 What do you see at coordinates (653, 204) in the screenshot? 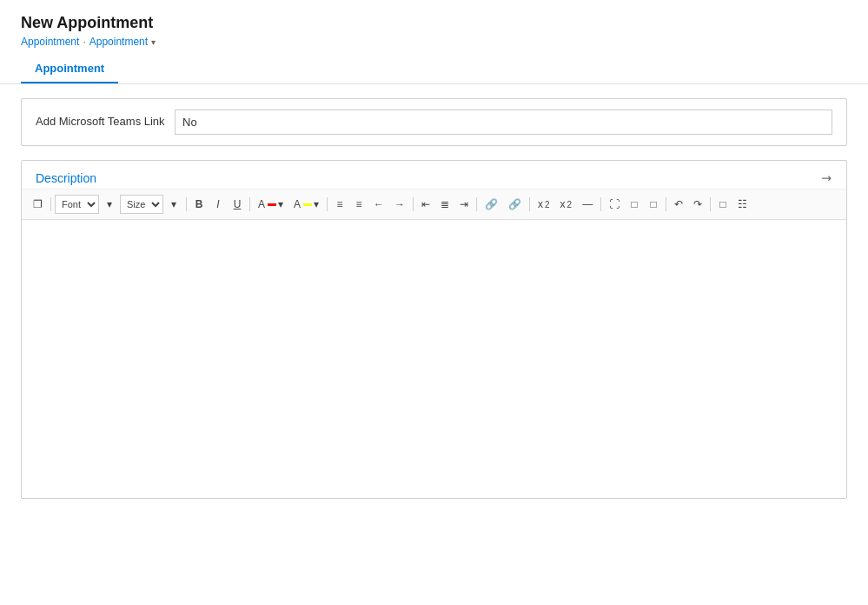
I see `table-ops-btn: □` at bounding box center [653, 204].